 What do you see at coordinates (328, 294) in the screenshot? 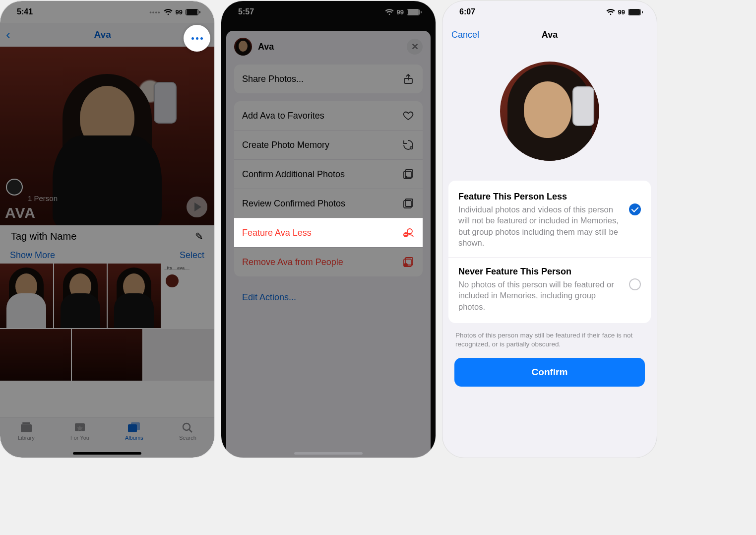
I see `edit-actions-link: Edit Actions...` at bounding box center [328, 294].